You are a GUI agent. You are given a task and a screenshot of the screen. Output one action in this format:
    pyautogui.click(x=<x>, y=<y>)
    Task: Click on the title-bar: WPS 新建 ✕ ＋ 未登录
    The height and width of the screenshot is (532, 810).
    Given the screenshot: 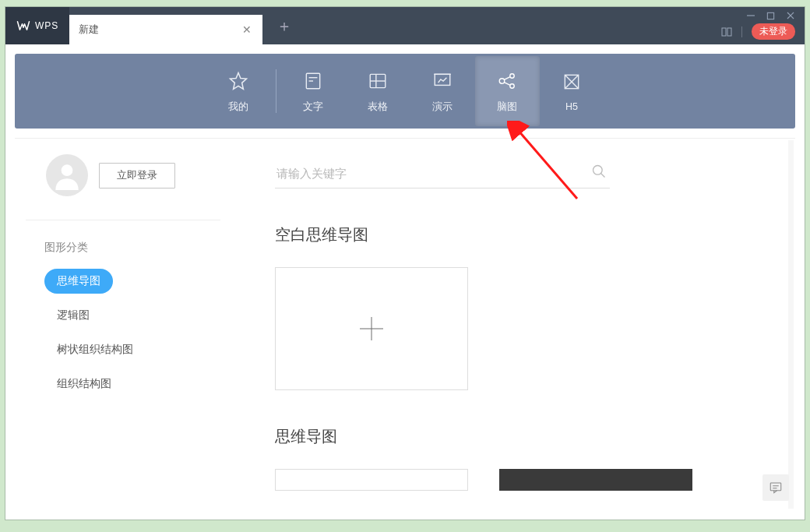 What is the action you would take?
    pyautogui.click(x=405, y=26)
    